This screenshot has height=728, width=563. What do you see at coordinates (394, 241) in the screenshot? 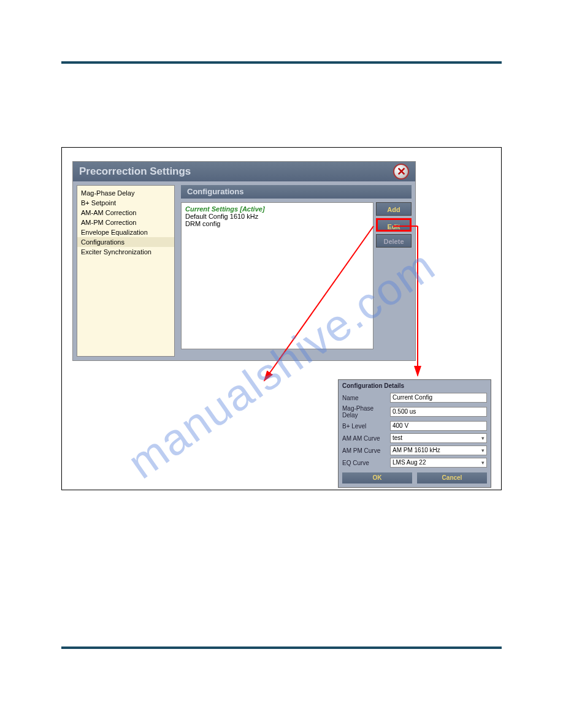
I see `delete-button: Delete` at bounding box center [394, 241].